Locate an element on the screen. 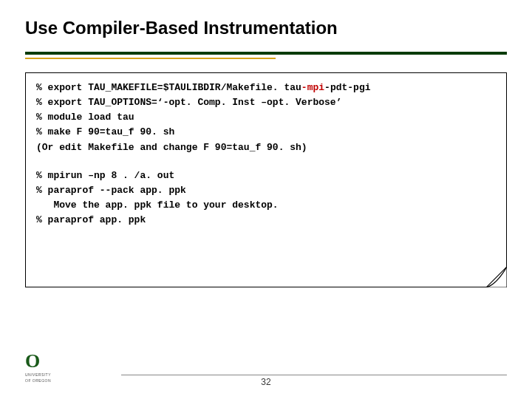  footer-rule is located at coordinates (314, 375).